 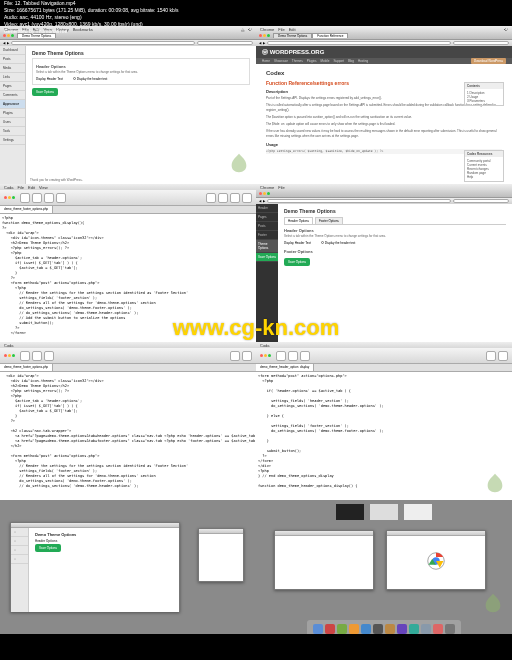 I want to click on dock-finder-icon, so click(x=318, y=629).